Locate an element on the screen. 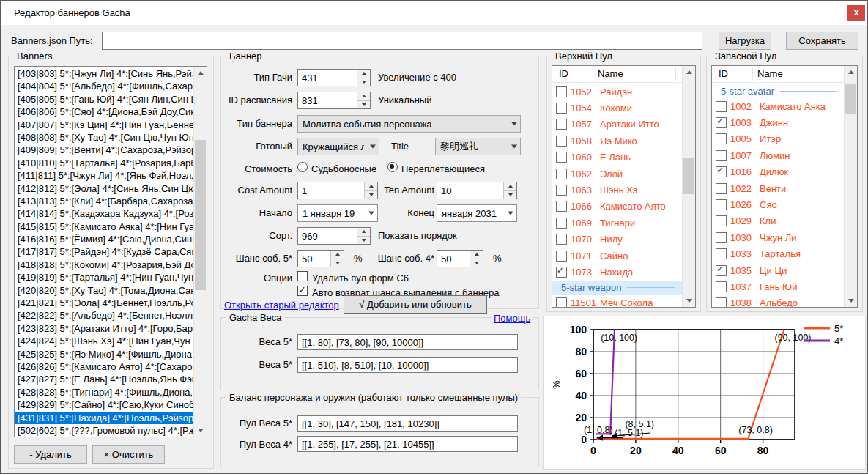 The width and height of the screenshot is (868, 474). title-combo: 黎明巡礼 is located at coordinates (478, 147).